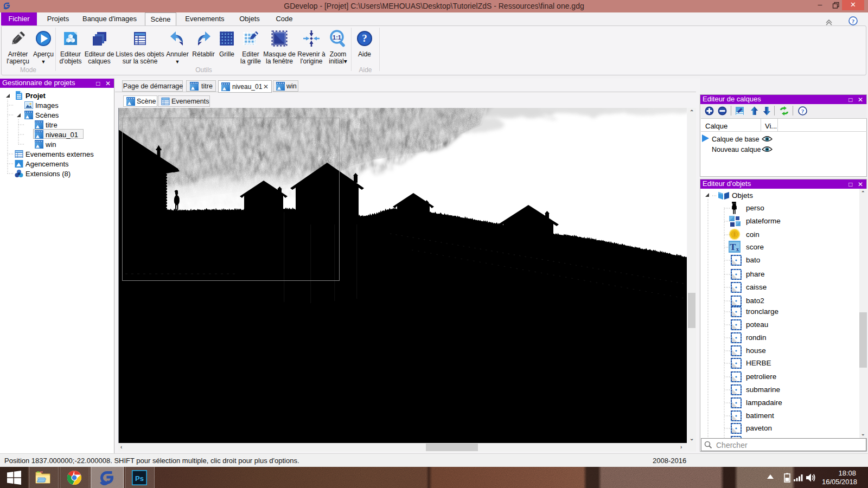 The image size is (868, 488). I want to click on svg-text: Ps, so click(139, 478).